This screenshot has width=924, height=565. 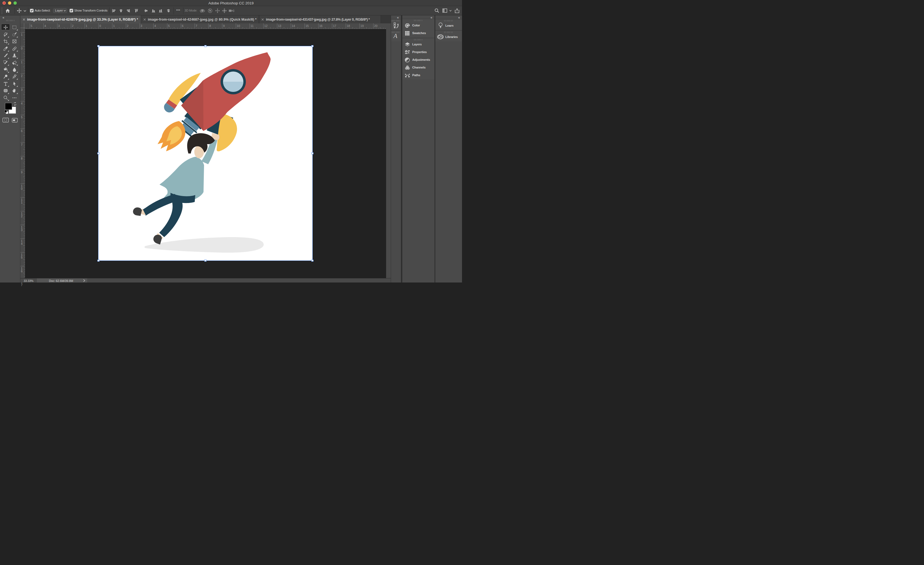 I want to click on svg-text: 11, so click(x=252, y=26).